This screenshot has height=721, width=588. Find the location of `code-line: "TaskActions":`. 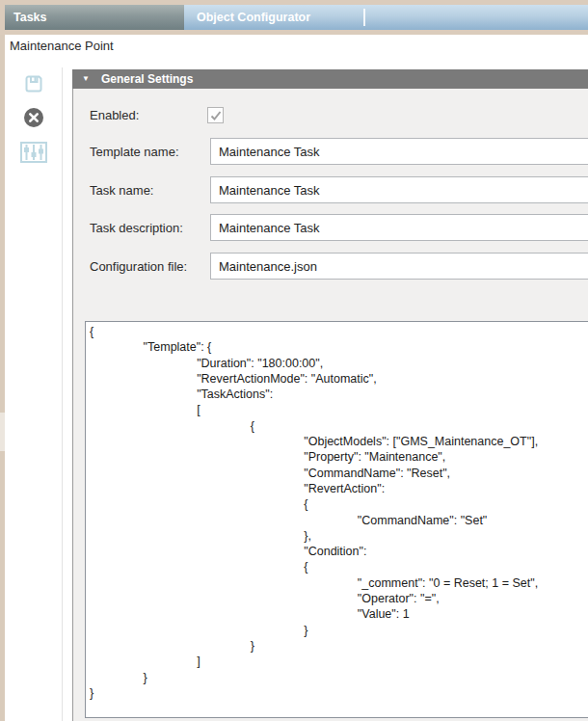

code-line: "TaskActions": is located at coordinates (339, 394).